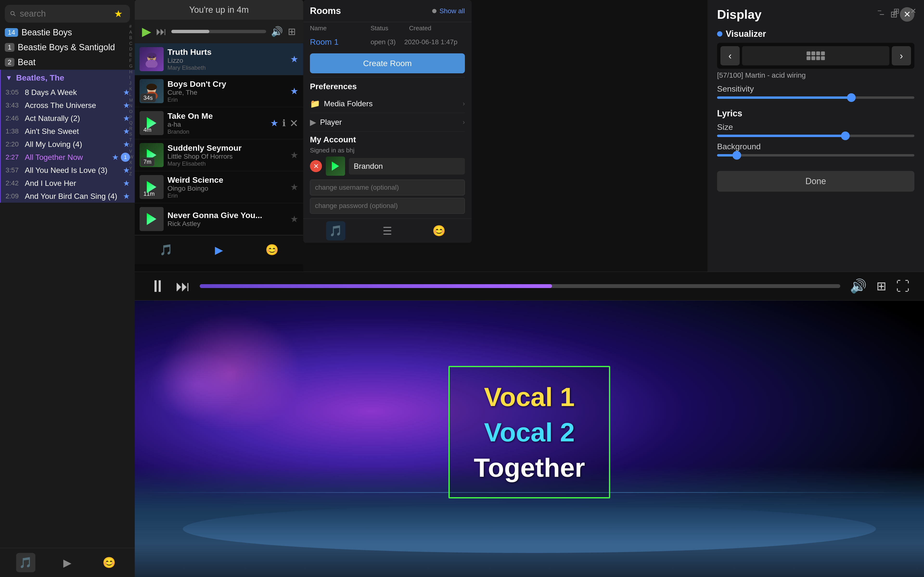  I want to click on sidebar-item-beastie-santigold: 1 Beastie Boys & Santigold, so click(67, 47).